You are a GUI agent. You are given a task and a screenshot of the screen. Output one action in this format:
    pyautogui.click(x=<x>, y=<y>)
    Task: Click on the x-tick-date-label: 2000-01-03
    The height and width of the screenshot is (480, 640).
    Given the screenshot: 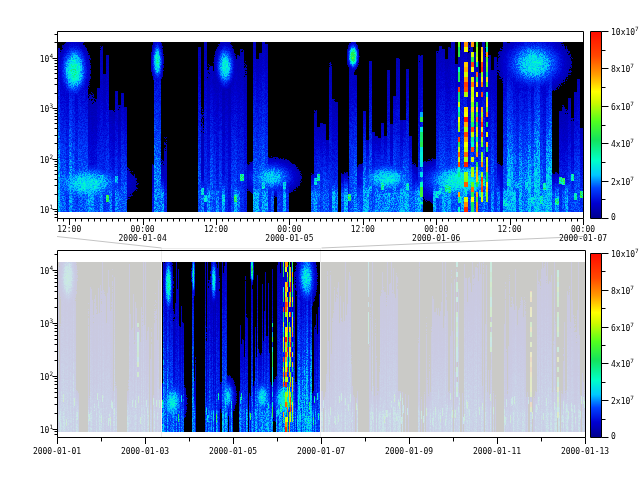 What is the action you would take?
    pyautogui.click(x=145, y=452)
    